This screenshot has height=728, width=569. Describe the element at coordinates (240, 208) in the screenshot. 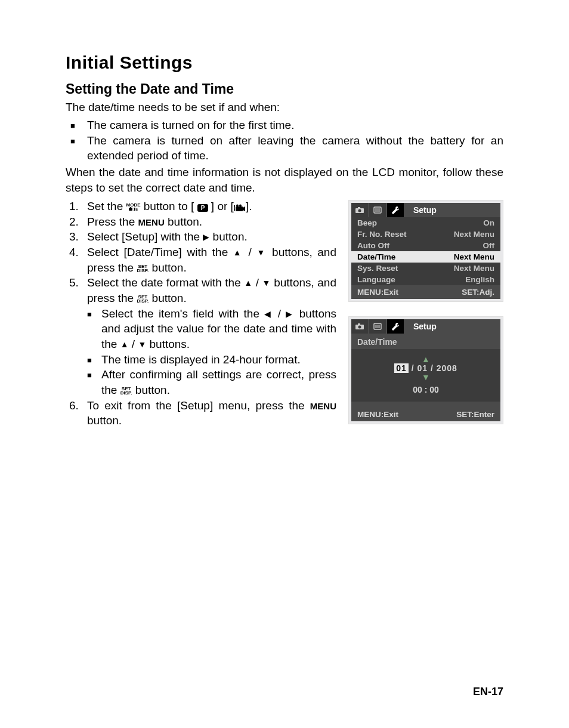

I see `video-mode-icon` at that location.